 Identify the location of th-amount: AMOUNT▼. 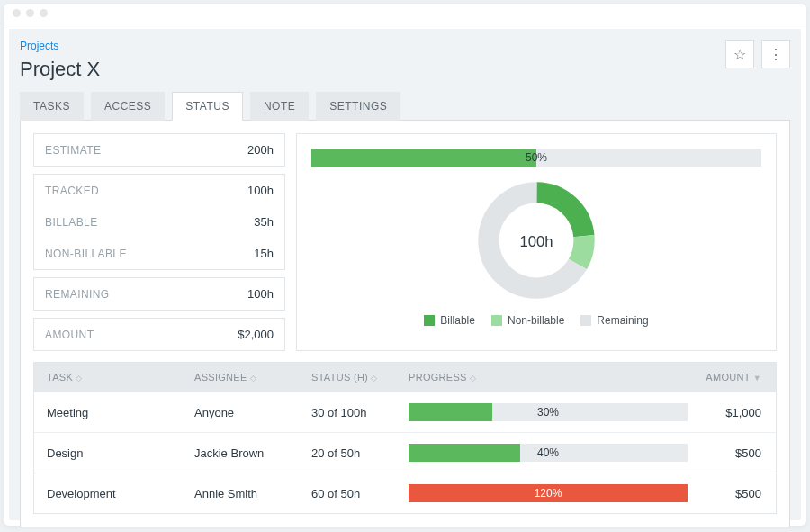
(733, 377).